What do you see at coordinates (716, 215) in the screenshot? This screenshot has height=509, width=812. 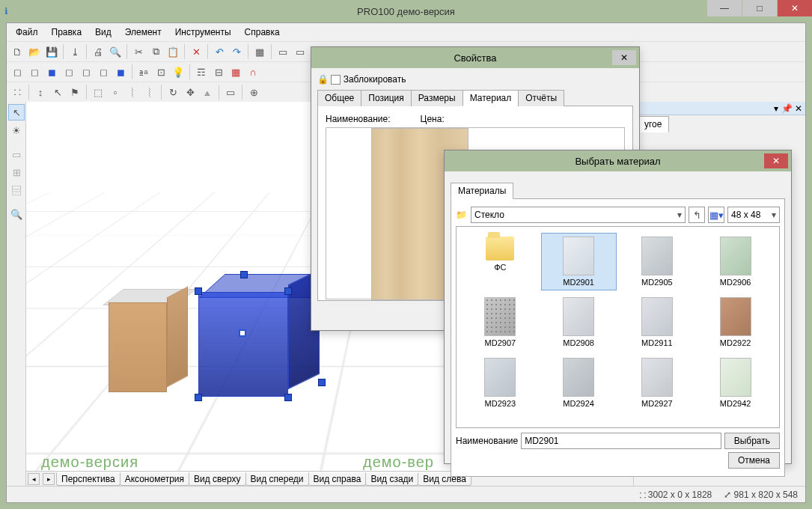 I see `view-mode-icon: ▦▾` at bounding box center [716, 215].